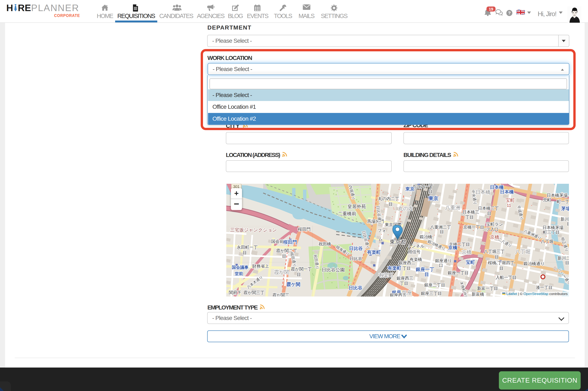 This screenshot has width=588, height=391. Describe the element at coordinates (347, 213) in the screenshot. I see `svg-text: 二重橋前` at that location.